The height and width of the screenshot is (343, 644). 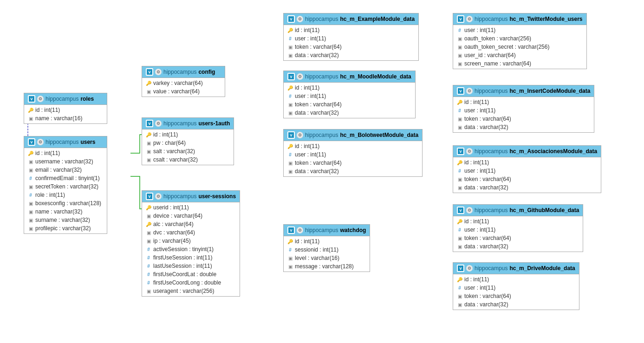 What do you see at coordinates (353, 159) in the screenshot?
I see `table-body-hc_m_BolotweetModule_data: 🔑id : int(11)#user : int(11)▣token : var…` at bounding box center [353, 159].